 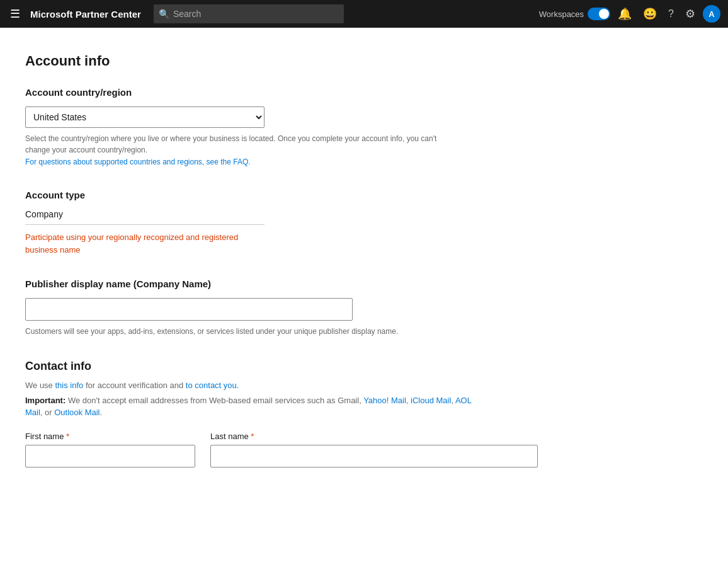 What do you see at coordinates (252, 92) in the screenshot?
I see `account-country-label: Account country/region` at bounding box center [252, 92].